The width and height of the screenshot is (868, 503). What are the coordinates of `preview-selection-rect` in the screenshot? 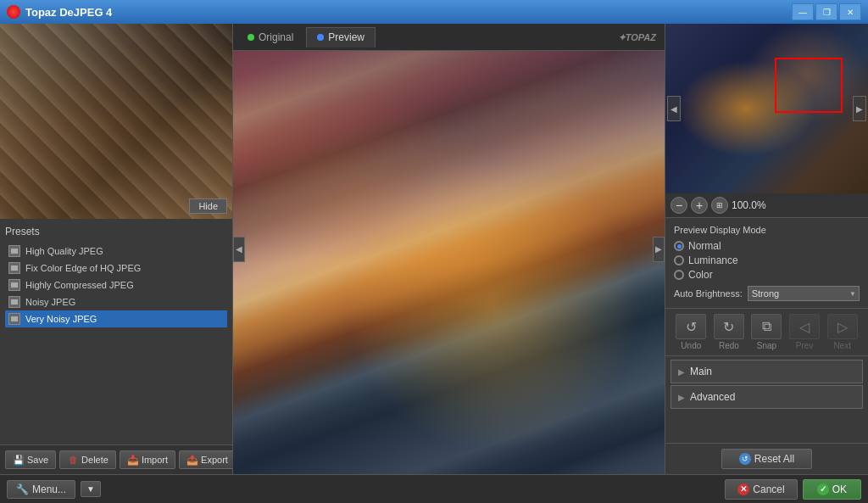 It's located at (809, 85).